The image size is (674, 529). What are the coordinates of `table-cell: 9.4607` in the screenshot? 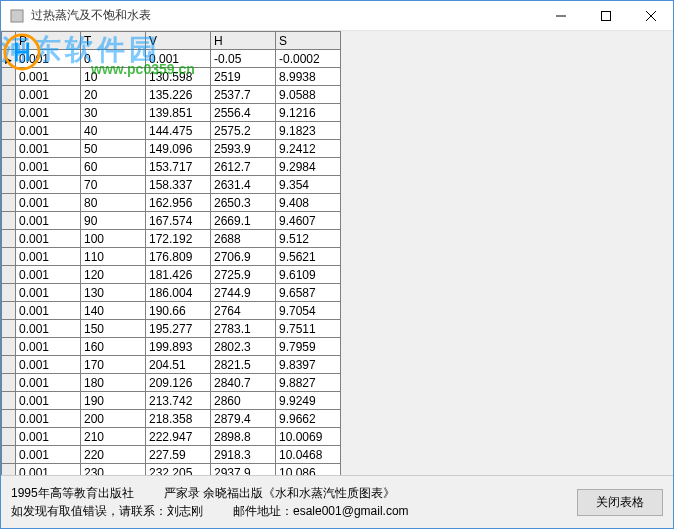 It's located at (308, 221).